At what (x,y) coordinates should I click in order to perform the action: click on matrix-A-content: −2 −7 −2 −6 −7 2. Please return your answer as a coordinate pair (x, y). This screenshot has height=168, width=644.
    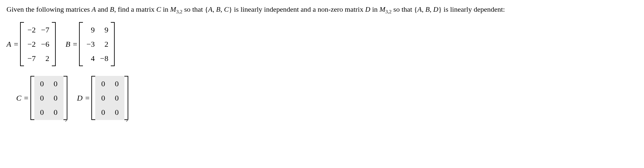
    Looking at the image, I should click on (38, 44).